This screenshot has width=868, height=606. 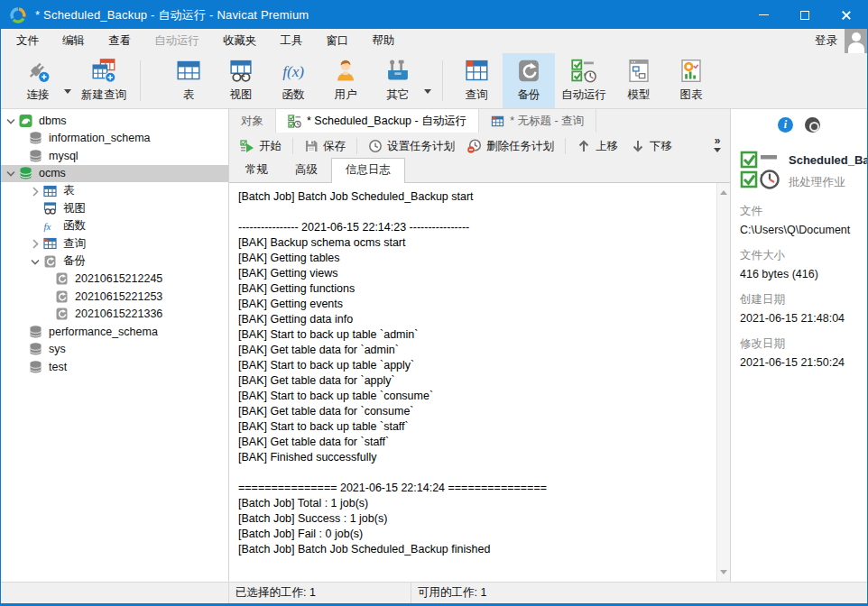 What do you see at coordinates (115, 174) in the screenshot?
I see `tree-item-ocms: ocms` at bounding box center [115, 174].